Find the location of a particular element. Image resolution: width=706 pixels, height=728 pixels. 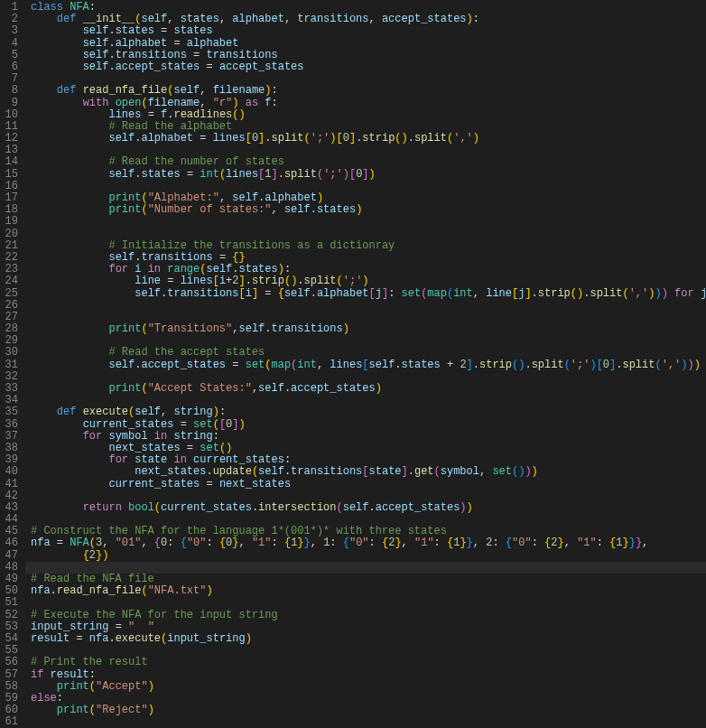

line-number: 37 is located at coordinates (11, 437).